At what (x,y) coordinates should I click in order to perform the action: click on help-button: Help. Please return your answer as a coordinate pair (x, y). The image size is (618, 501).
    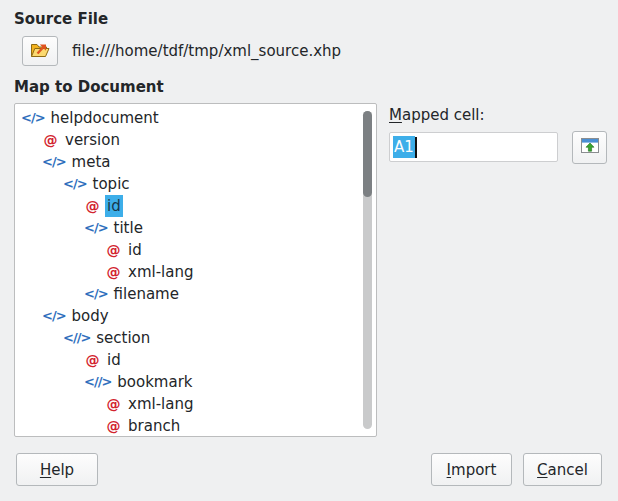
    Looking at the image, I should click on (57, 470).